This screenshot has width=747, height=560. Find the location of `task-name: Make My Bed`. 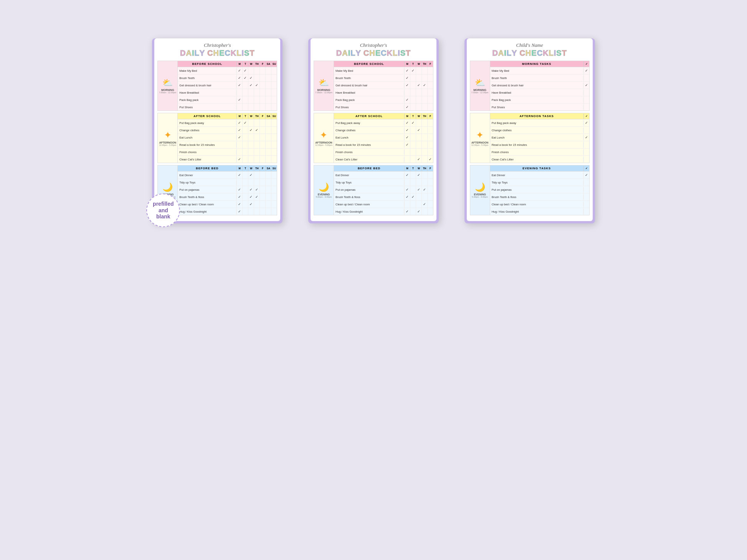

task-name: Make My Bed is located at coordinates (369, 71).